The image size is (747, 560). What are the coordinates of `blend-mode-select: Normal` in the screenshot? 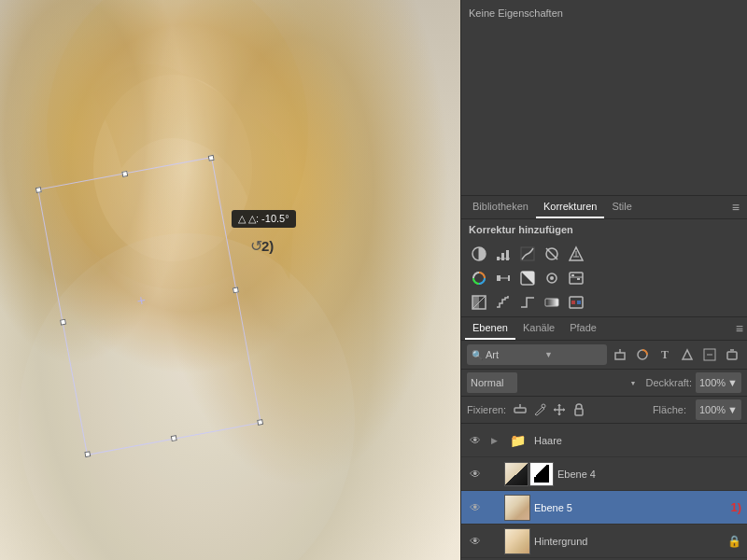 It's located at (492, 383).